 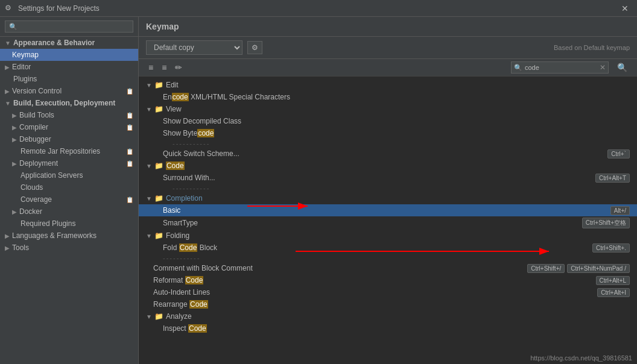 I want to click on row-label: Basic, so click(x=274, y=210).